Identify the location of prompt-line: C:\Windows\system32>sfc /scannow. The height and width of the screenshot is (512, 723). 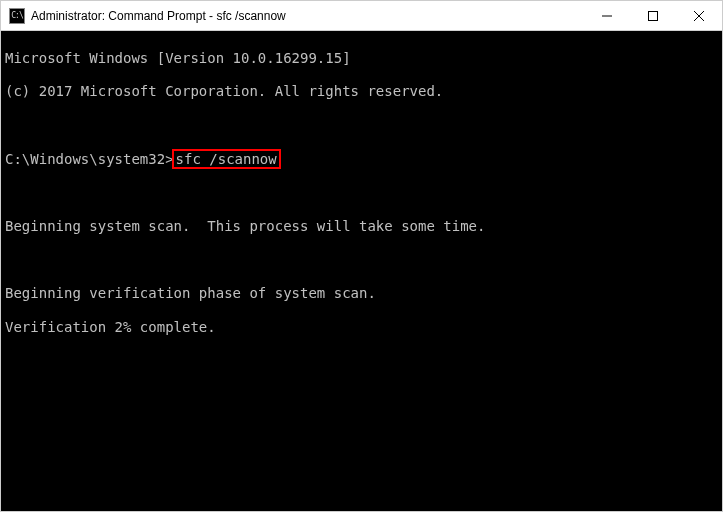
(362, 160).